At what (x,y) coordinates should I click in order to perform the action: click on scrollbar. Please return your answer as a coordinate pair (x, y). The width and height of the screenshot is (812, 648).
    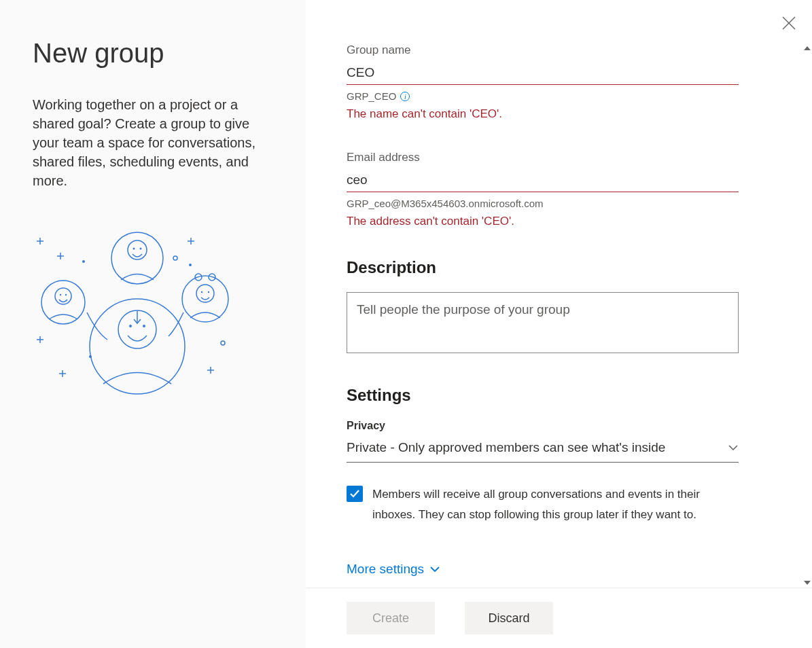
    Looking at the image, I should click on (807, 315).